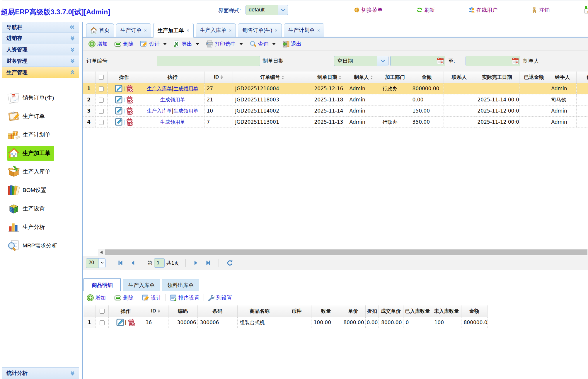 Image resolution: width=588 pixels, height=379 pixels. What do you see at coordinates (417, 311) in the screenshot?
I see `col-in-qty: 已入库数量` at bounding box center [417, 311].